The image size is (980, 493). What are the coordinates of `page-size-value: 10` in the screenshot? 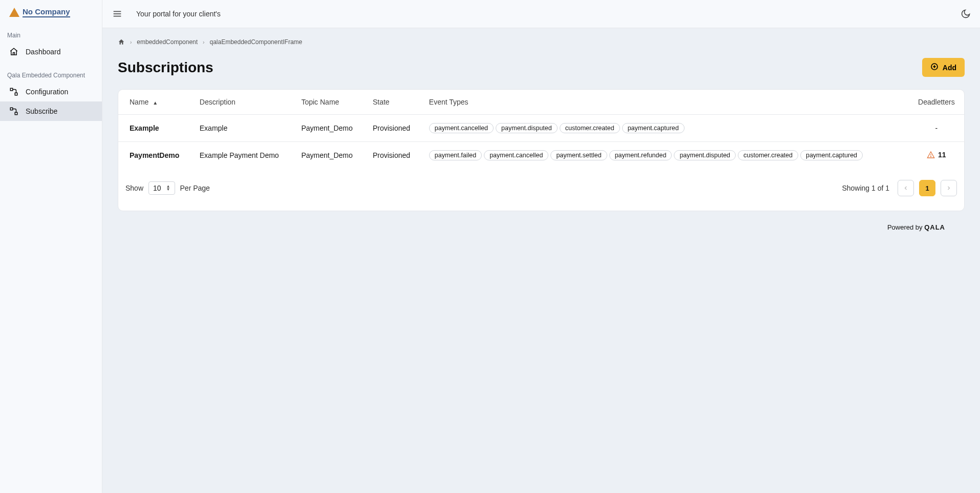 It's located at (157, 188).